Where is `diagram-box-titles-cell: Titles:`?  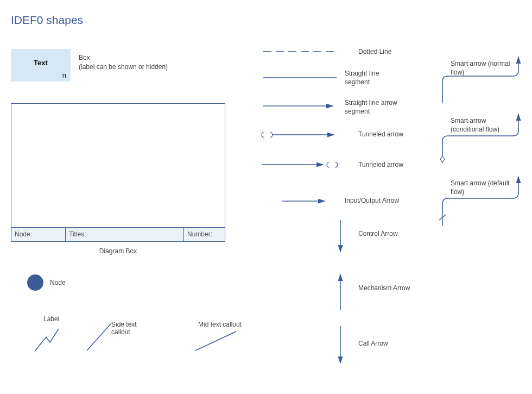 diagram-box-titles-cell: Titles: is located at coordinates (125, 235).